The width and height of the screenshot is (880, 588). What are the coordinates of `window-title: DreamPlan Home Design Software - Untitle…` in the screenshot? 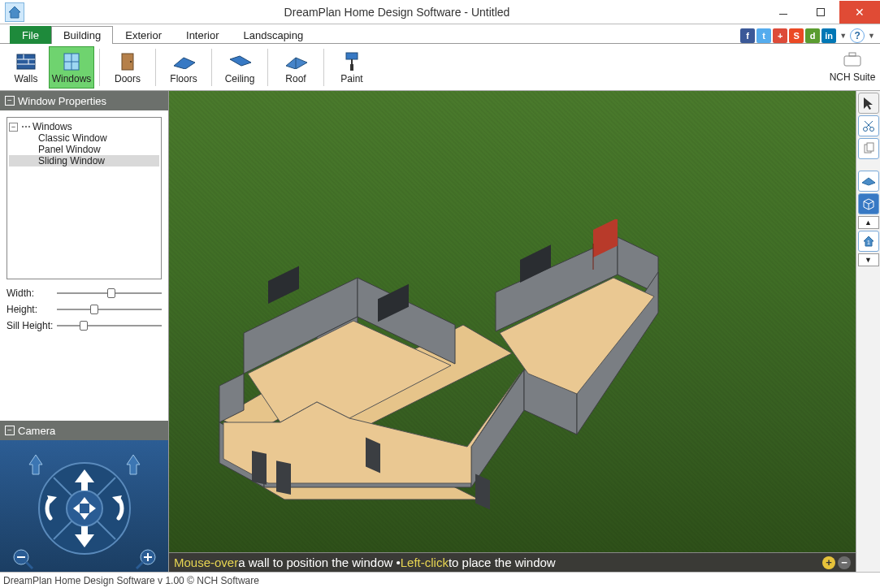 It's located at (397, 12).